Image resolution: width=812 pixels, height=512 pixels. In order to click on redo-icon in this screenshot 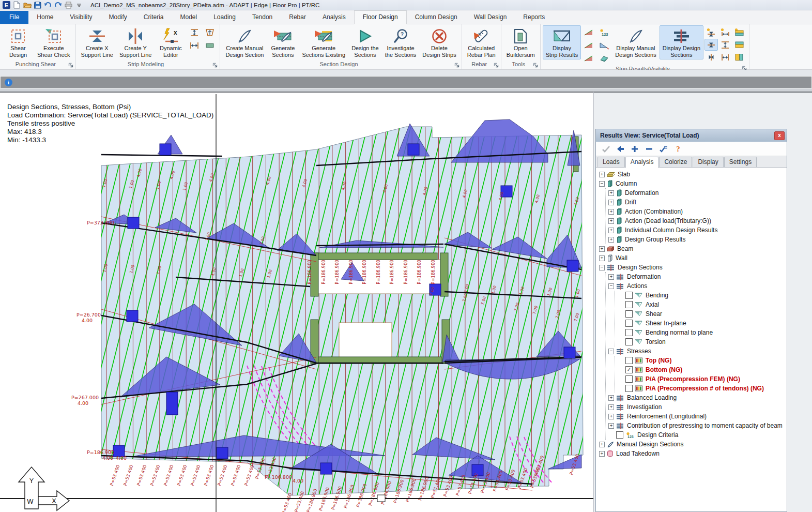, I will do `click(58, 5)`.